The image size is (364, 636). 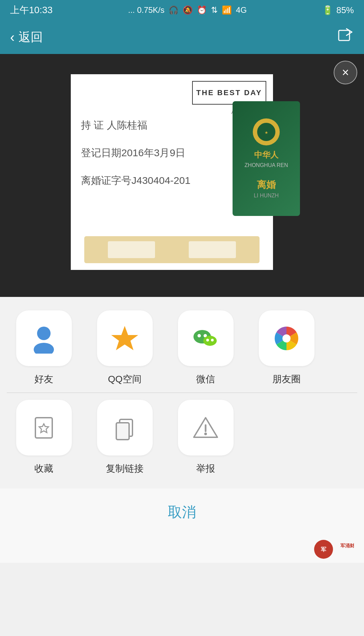 I want to click on status-bar: 上午10:33 ... 0.75K/s 🎧 🔕 ⏰ ⇅ 📶 4G 🔋 85%, so click(x=182, y=10).